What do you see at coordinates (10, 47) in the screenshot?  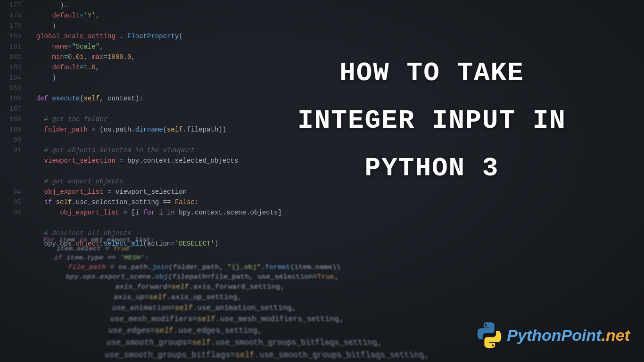 I see `line-number: 181` at bounding box center [10, 47].